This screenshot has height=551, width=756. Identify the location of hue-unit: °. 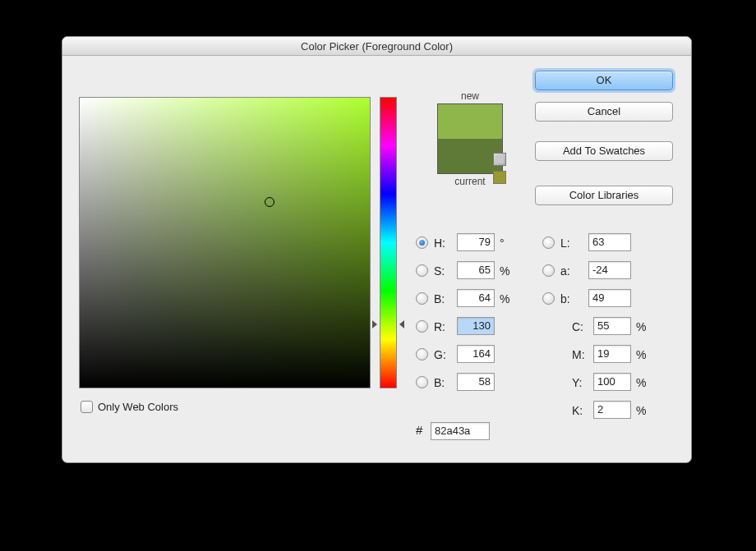
(502, 243).